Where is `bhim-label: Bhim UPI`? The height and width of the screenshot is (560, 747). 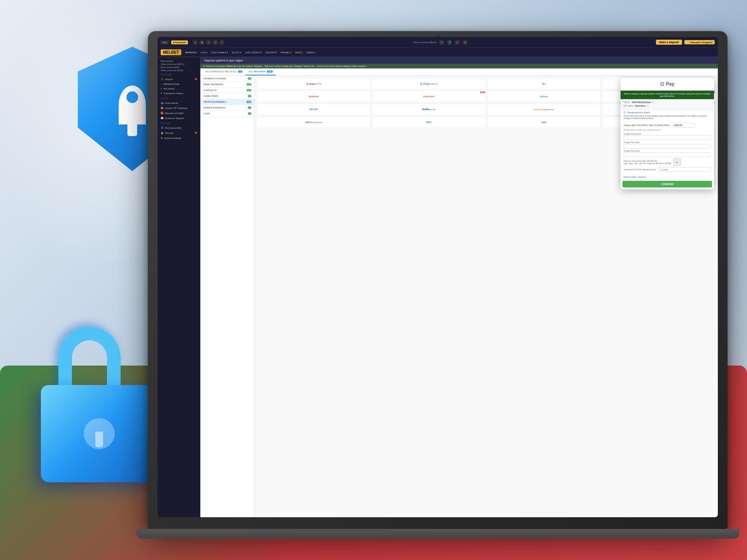 bhim-label: Bhim UPI is located at coordinates (432, 110).